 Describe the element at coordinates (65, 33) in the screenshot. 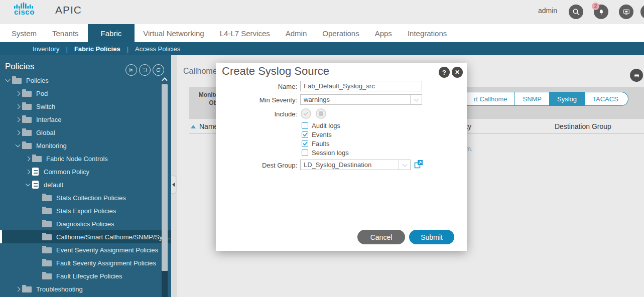

I see `nav-tab-tenants: Tenants` at that location.